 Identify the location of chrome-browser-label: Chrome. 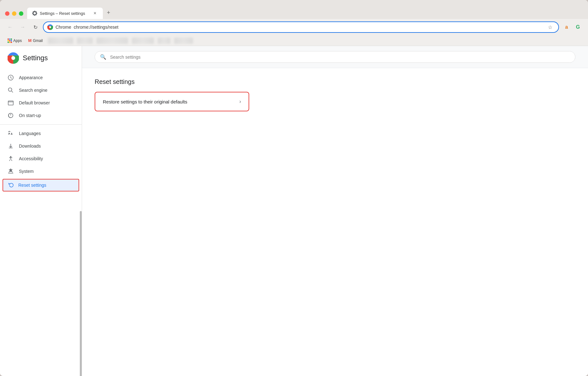
(63, 27).